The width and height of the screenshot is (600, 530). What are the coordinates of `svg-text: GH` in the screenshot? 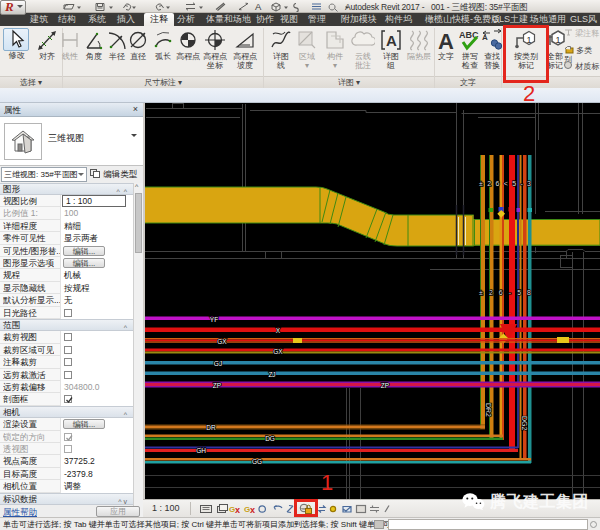 It's located at (201, 450).